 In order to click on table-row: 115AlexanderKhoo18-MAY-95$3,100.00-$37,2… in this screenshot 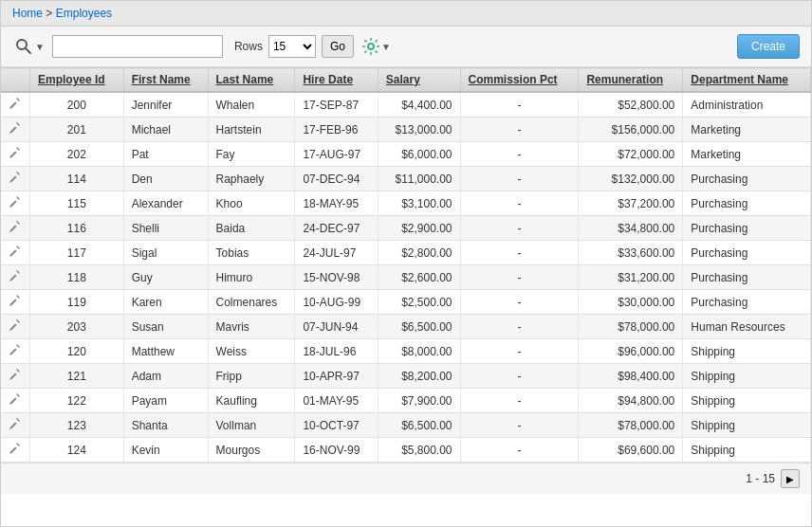, I will do `click(406, 204)`.